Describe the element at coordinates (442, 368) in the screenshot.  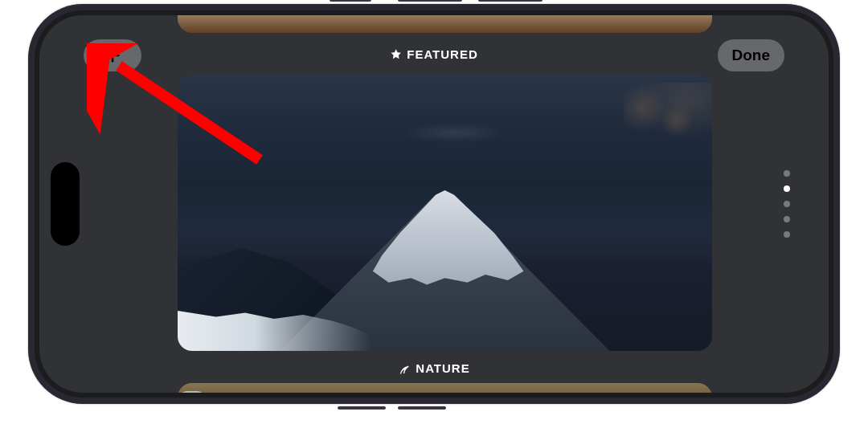
I see `nature-text: NATURE` at that location.